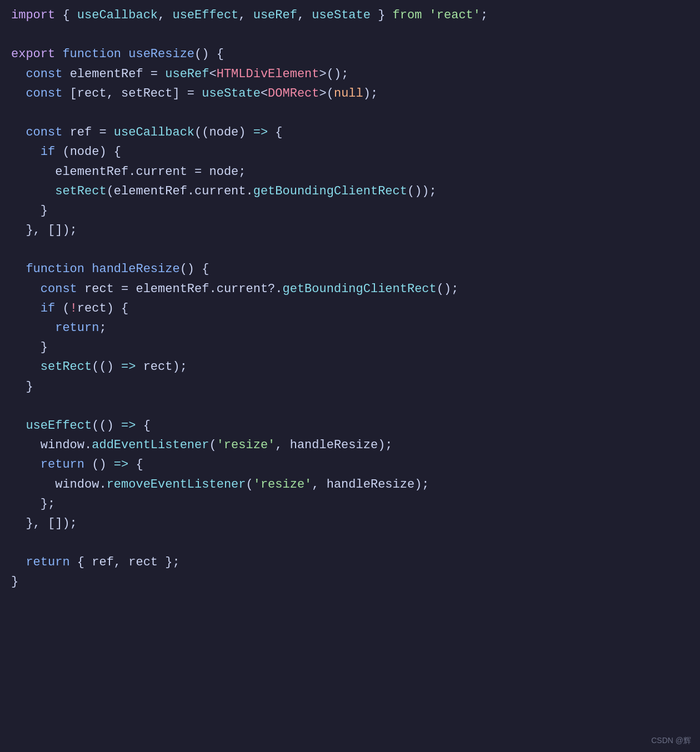 This screenshot has width=700, height=752. I want to click on code-line-23: }, []);, so click(350, 523).